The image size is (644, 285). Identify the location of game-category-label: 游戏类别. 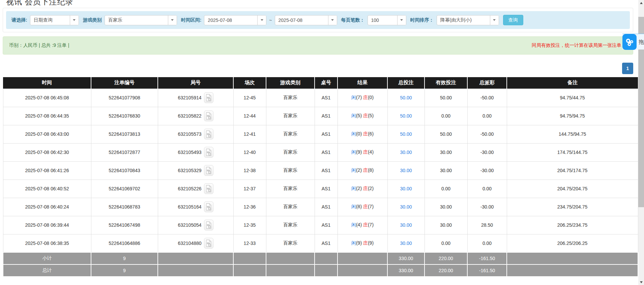
(92, 20).